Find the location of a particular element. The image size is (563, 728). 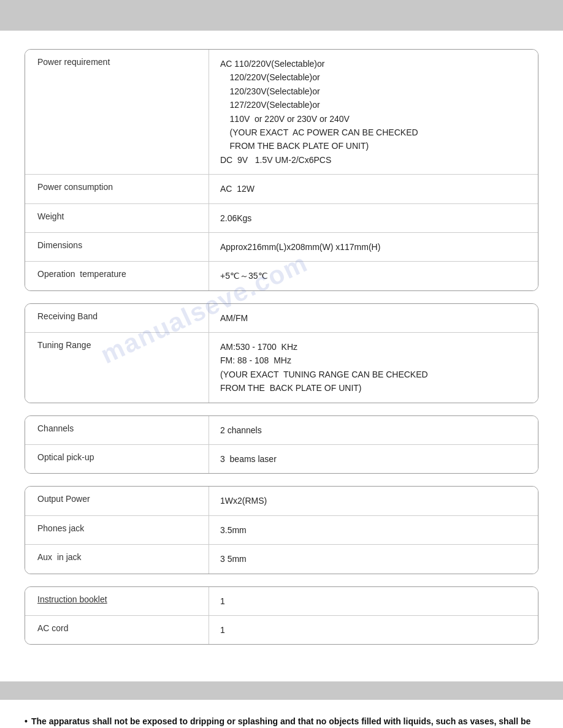

spec-row-power-consumption: Power consumption AC 12W is located at coordinates (282, 189).